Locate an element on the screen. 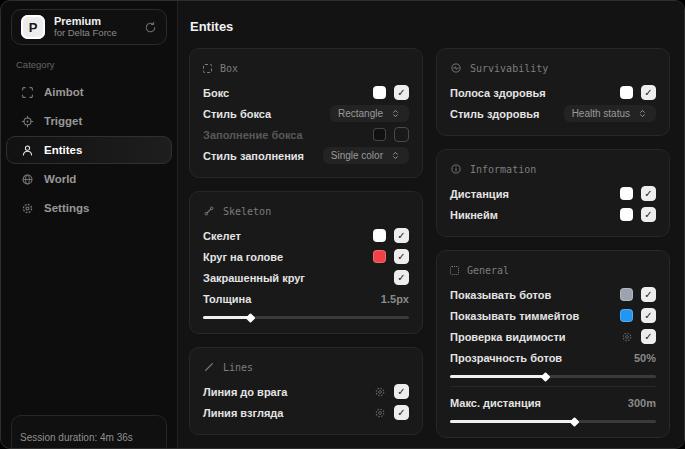 The image size is (685, 449). panel-general: General Показывать ботов Показывать тимм… is located at coordinates (553, 344).